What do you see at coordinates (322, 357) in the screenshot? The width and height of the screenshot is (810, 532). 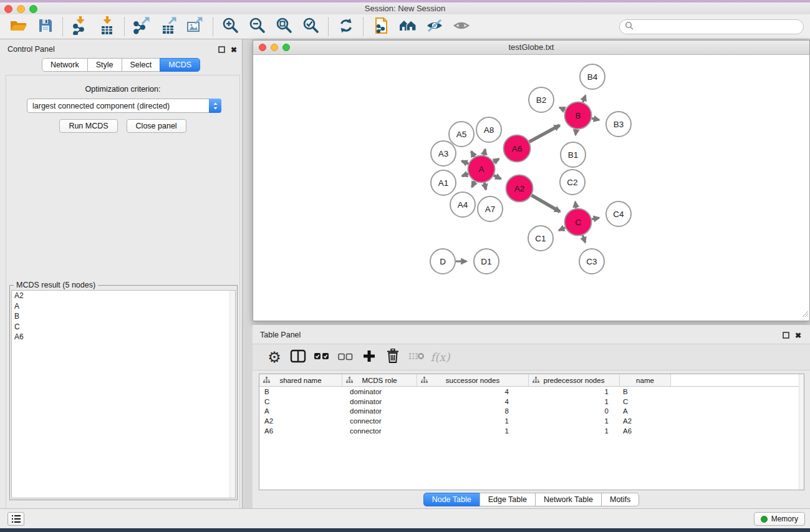 I see `select-all-button` at bounding box center [322, 357].